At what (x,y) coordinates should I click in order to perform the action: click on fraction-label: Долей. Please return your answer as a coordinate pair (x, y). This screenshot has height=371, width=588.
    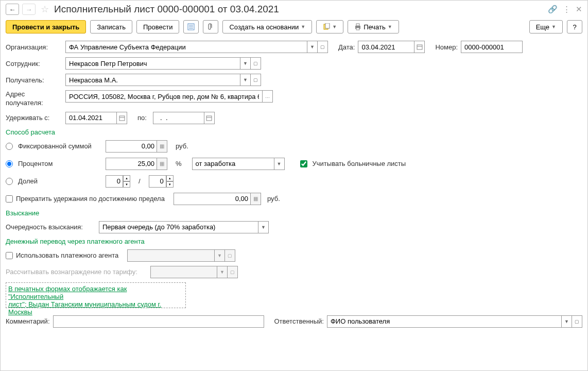
    Looking at the image, I should click on (59, 181).